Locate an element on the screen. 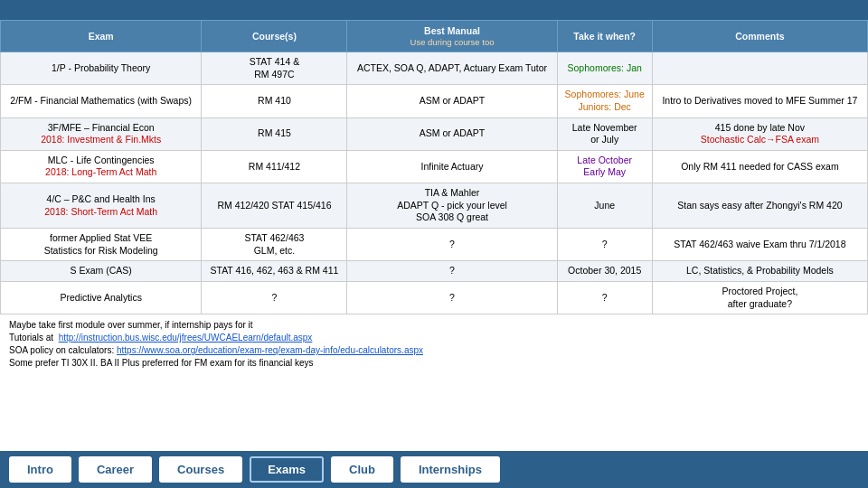 The image size is (868, 488). footnote-line3: SOA policy on calculators: https://www.s… is located at coordinates (434, 351).